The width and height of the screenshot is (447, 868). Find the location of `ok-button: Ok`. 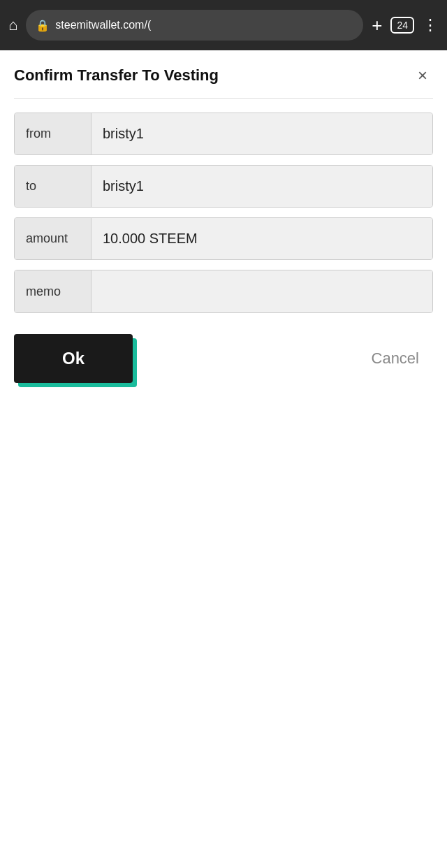

ok-button: Ok is located at coordinates (73, 359).